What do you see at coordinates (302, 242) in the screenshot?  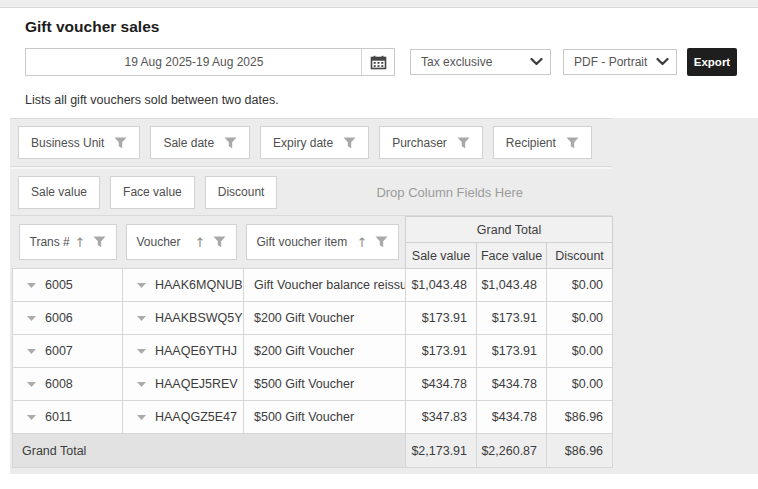 I see `field-label: Gift voucher item` at bounding box center [302, 242].